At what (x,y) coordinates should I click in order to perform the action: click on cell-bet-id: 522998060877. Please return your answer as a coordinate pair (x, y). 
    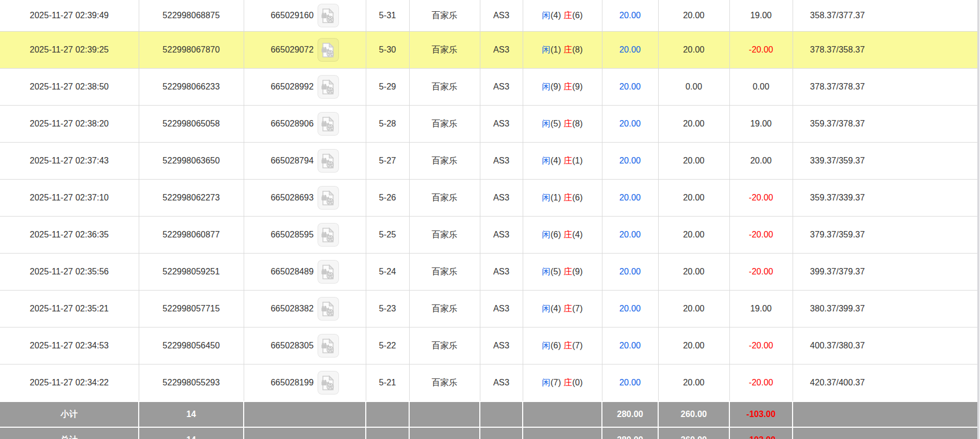
    Looking at the image, I should click on (191, 235).